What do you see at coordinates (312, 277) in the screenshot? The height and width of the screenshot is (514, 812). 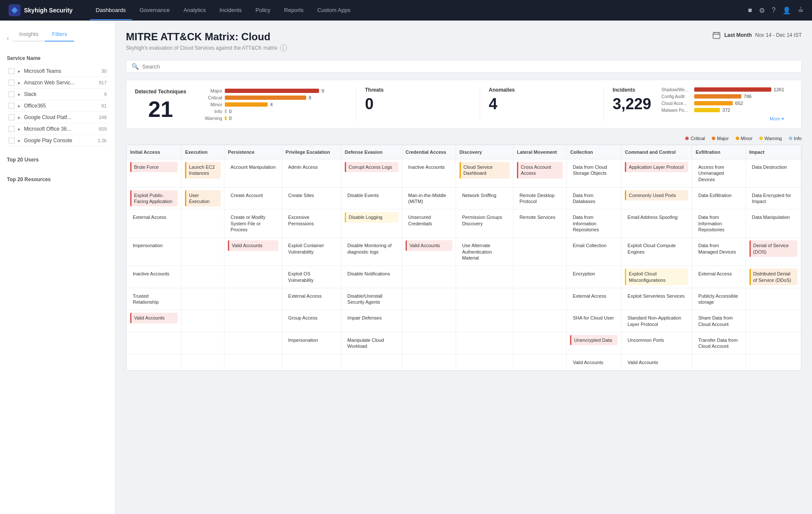 I see `cell-item: Exploit OS Vulnerability` at bounding box center [312, 277].